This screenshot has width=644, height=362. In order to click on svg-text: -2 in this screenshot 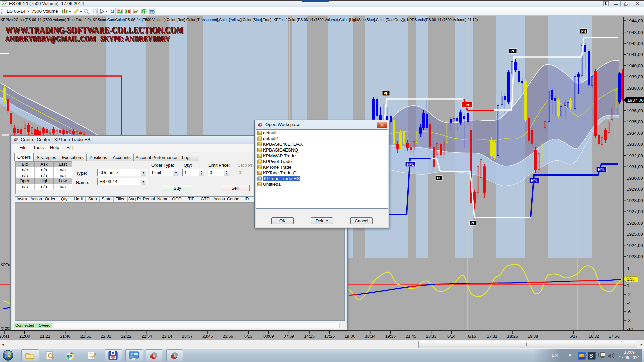, I will do `click(629, 294)`.